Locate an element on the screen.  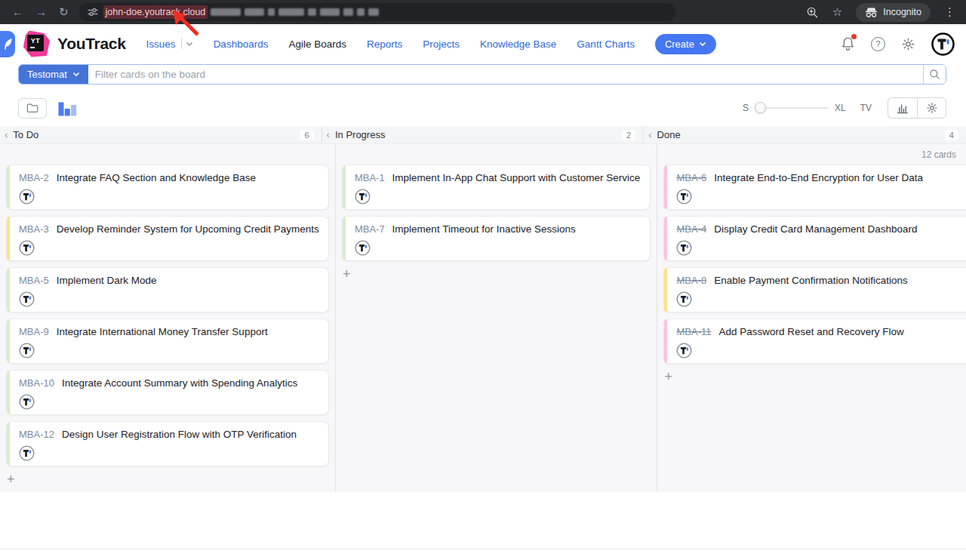
help-button: ? is located at coordinates (878, 44).